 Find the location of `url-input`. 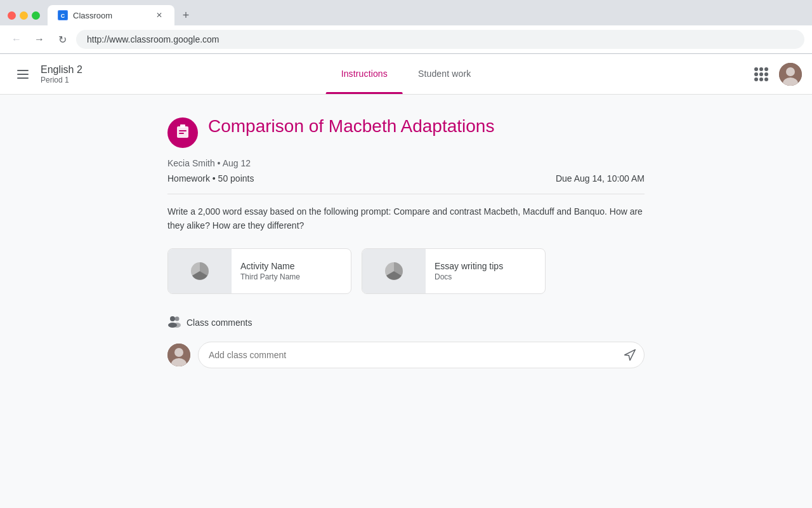

url-input is located at coordinates (440, 39).